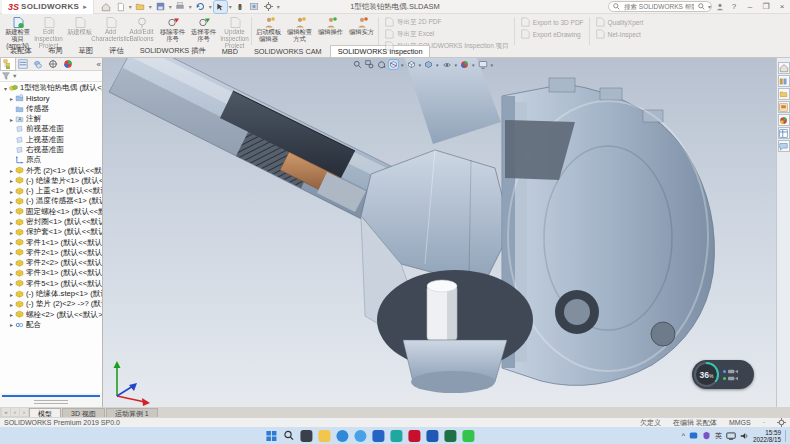  Describe the element at coordinates (130, 6) in the screenshot. I see `new-document-caret-icon: ▾` at that location.